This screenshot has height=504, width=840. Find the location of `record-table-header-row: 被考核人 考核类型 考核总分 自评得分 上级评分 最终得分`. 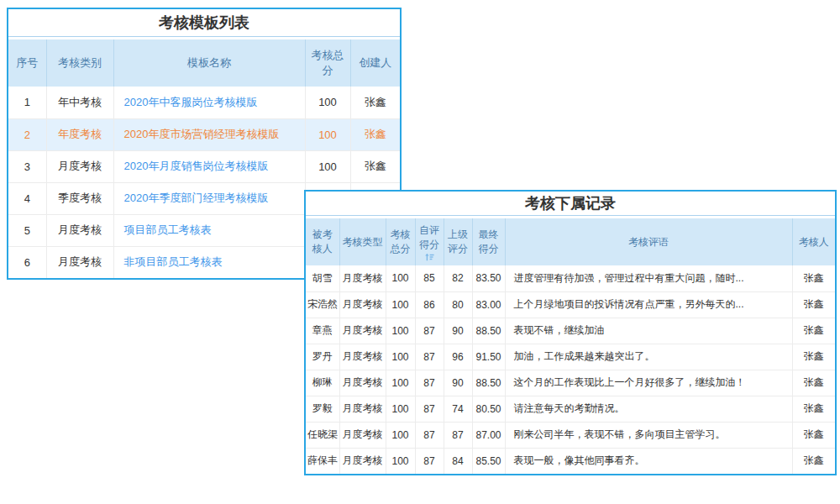

record-table-header-row: 被考核人 考核类型 考核总分 自评得分 上级评分 最终得分 is located at coordinates (570, 242).